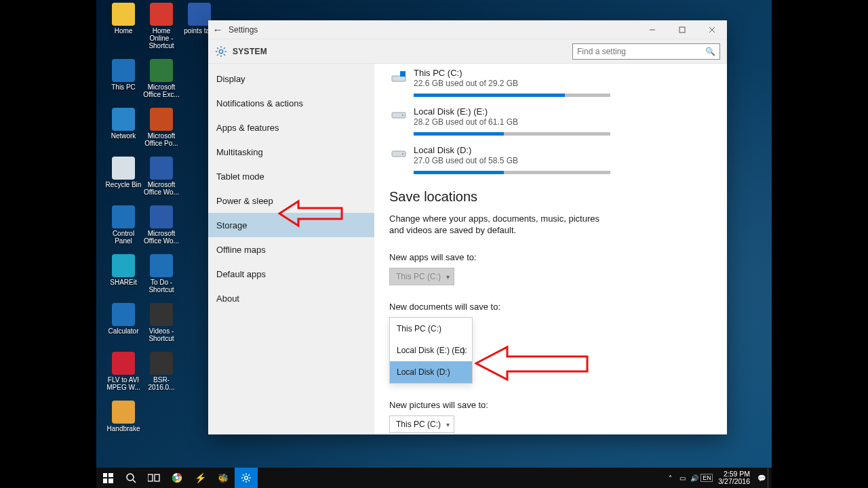 The width and height of the screenshot is (868, 488). I want to click on desktop-icon: Home, so click(123, 26).